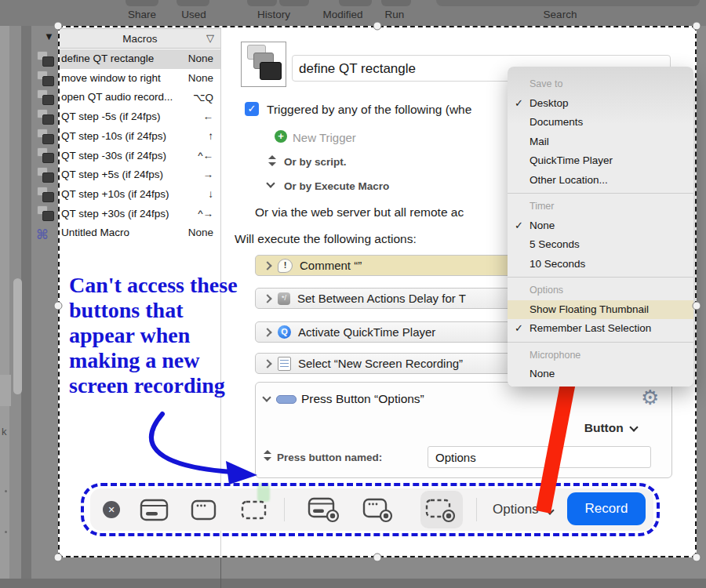 This screenshot has width=706, height=588. Describe the element at coordinates (210, 38) in the screenshot. I see `filter-icon: ▽` at that location.